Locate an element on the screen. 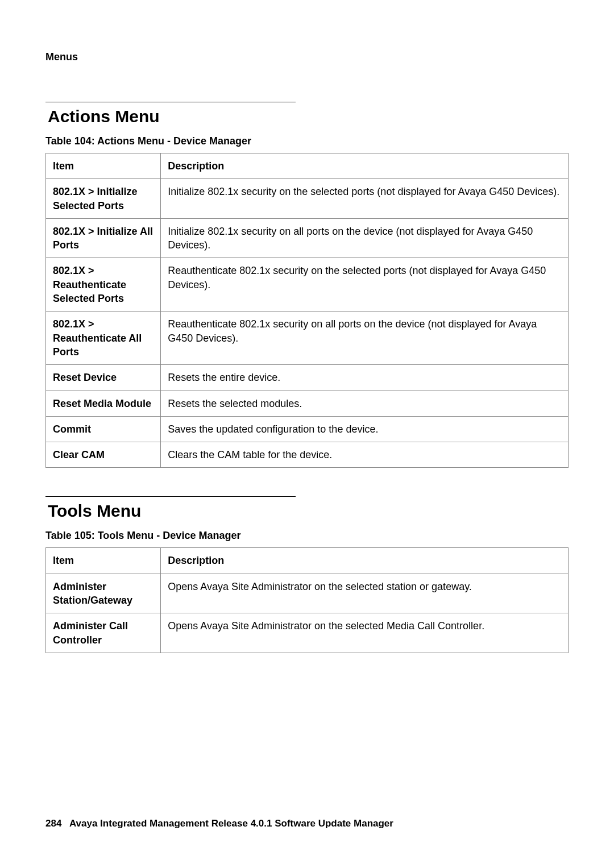 This screenshot has height=868, width=614. table-row: 802.1X > Initialize Selected Ports Initi… is located at coordinates (307, 199).